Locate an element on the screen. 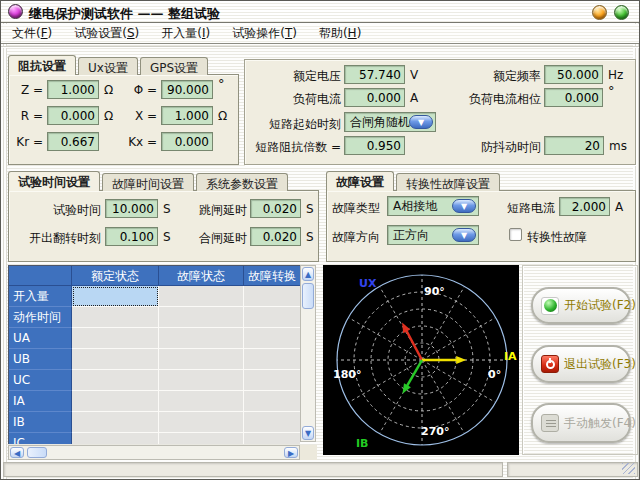 The image size is (640, 480). table-header-corner is located at coordinates (40, 276).